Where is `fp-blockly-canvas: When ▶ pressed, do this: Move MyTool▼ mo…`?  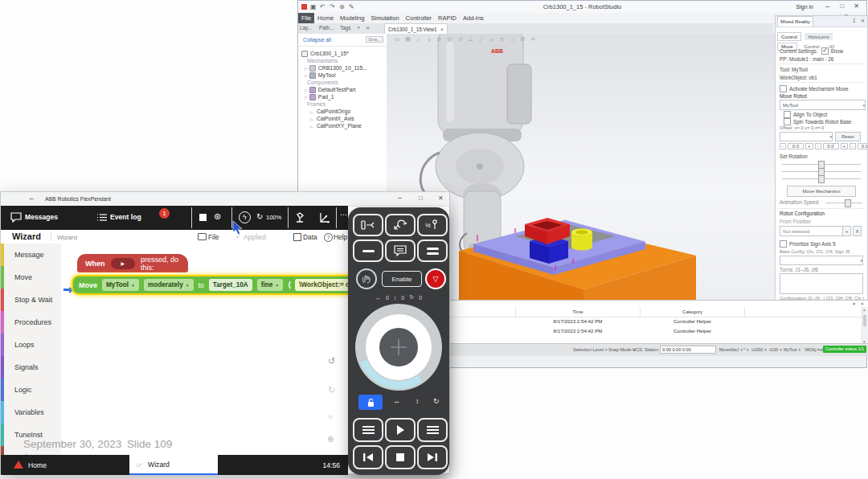 fp-blockly-canvas: When ▶ pressed, do this: Move MyTool▼ mo… is located at coordinates (204, 349).